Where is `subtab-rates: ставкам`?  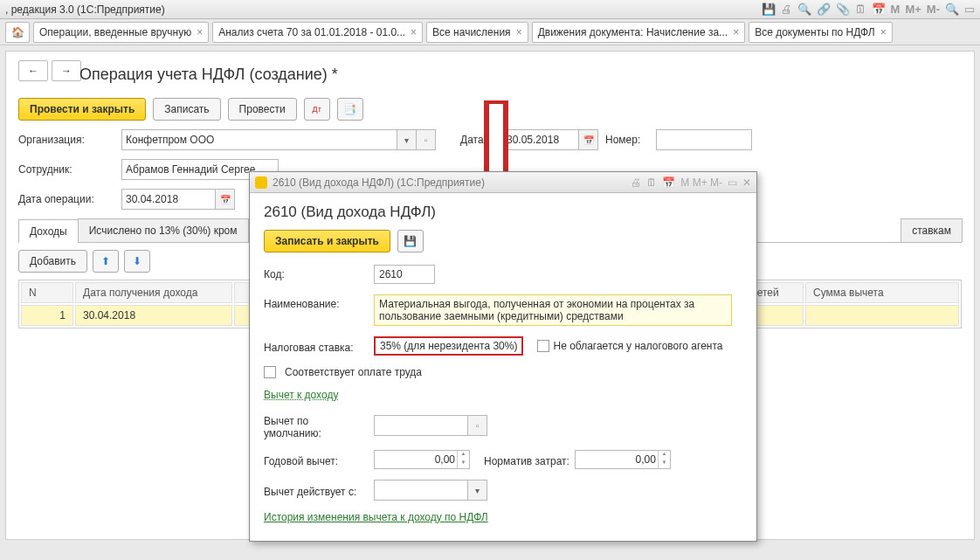
subtab-rates: ставкам is located at coordinates (931, 231).